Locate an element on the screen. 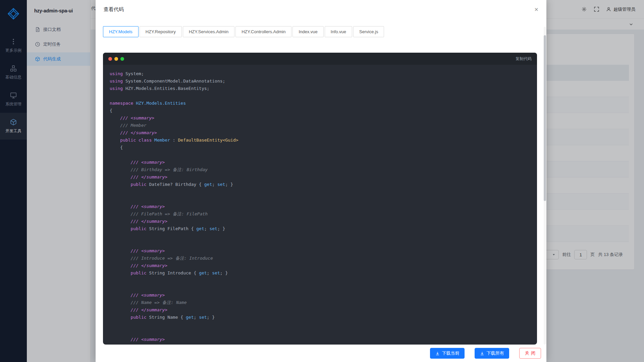  code-line: /// Member is located at coordinates (323, 125).